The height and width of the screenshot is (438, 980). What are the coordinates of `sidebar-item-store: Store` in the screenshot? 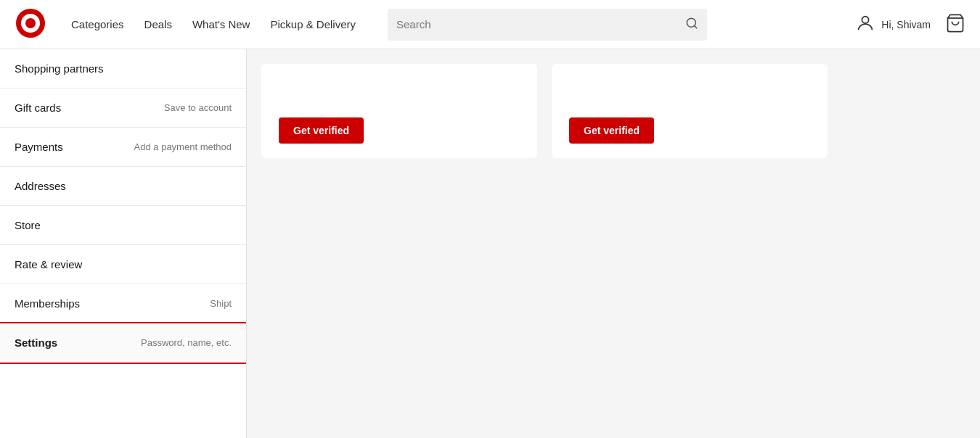 It's located at (123, 226).